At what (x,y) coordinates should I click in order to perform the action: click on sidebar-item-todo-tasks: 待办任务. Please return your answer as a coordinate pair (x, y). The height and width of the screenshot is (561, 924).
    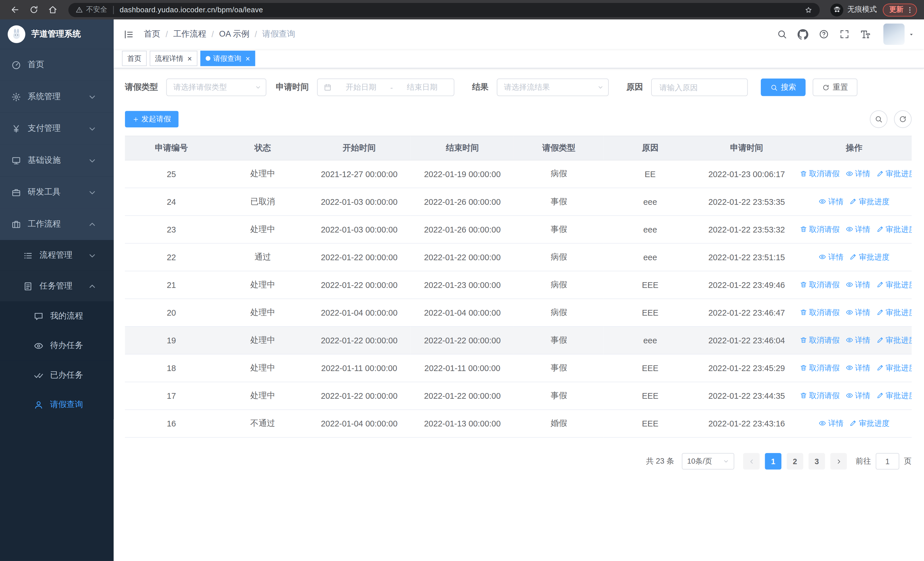
    Looking at the image, I should click on (57, 346).